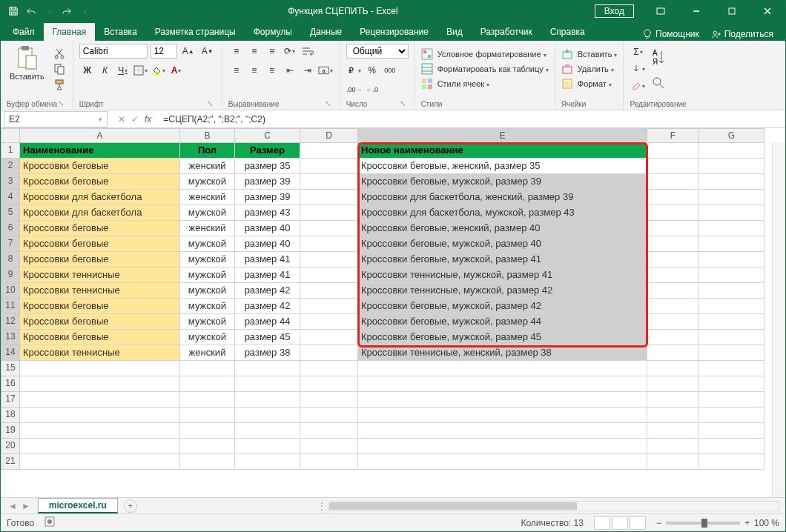 The image size is (786, 532). I want to click on tab-developer: Разработчик, so click(506, 32).